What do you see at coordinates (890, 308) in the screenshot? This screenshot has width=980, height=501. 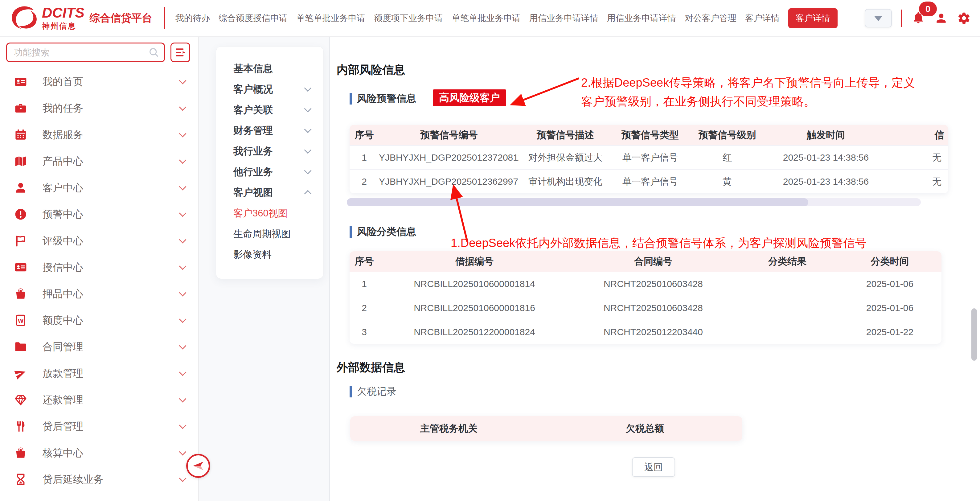 I see `cell-classify-time: 2025-01-06` at bounding box center [890, 308].